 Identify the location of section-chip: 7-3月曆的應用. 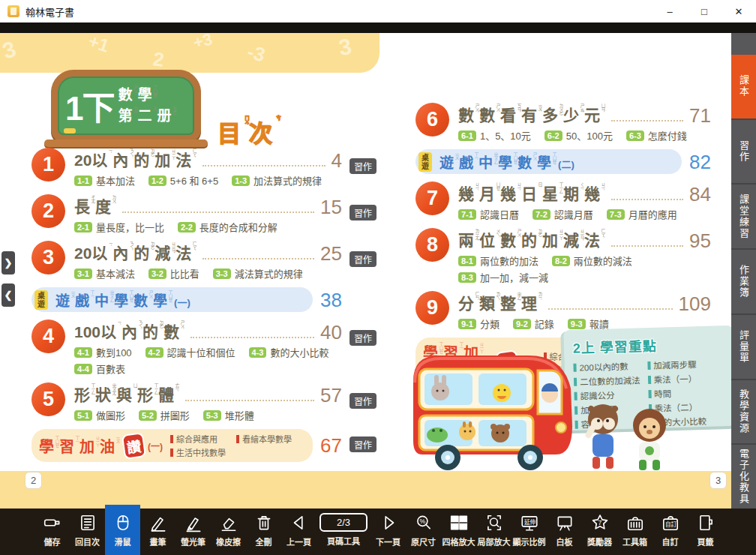
(642, 214).